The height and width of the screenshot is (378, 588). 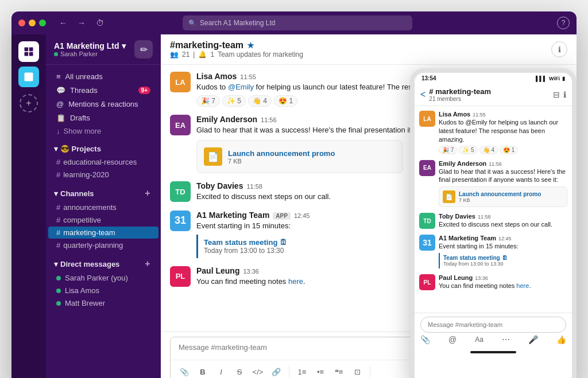 I want to click on phone-more-icon: ⋯, so click(x=506, y=340).